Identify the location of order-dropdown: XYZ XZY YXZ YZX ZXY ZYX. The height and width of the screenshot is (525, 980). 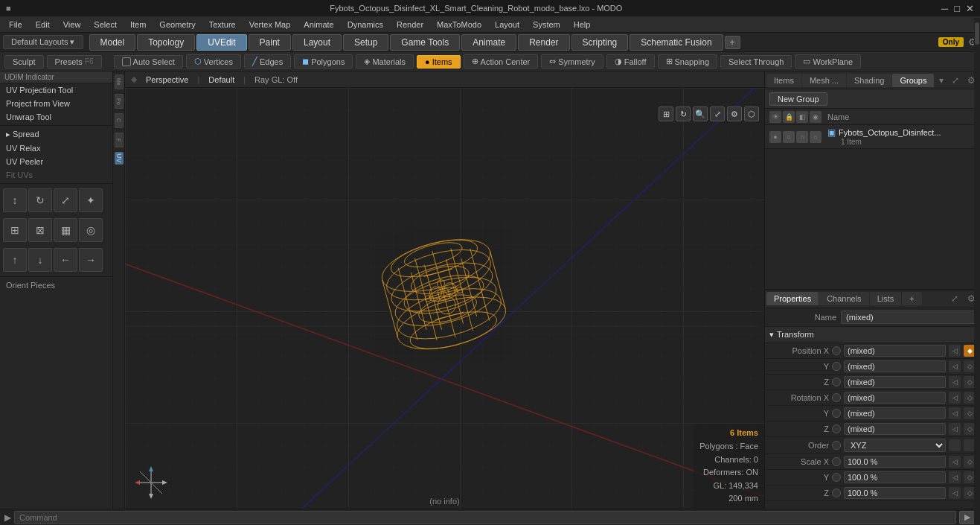
(894, 445).